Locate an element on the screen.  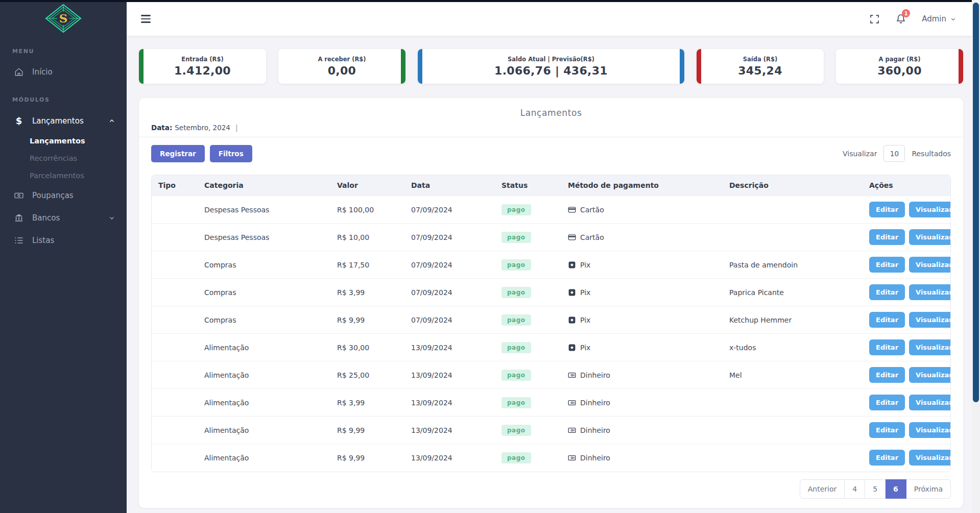
pix-icon is located at coordinates (572, 320).